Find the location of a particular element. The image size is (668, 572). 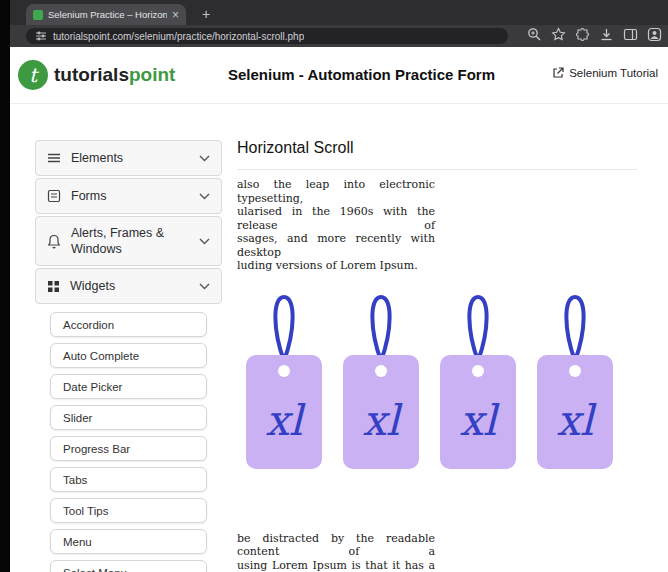

logo-wordmark: tutorialspoint is located at coordinates (114, 75).